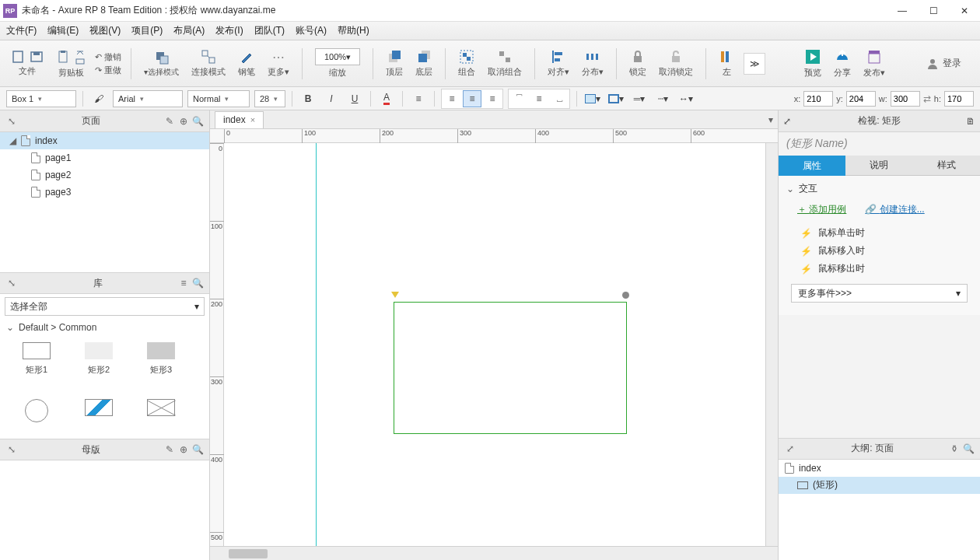 The height and width of the screenshot is (560, 980). I want to click on menu-view: 视图(V), so click(105, 31).